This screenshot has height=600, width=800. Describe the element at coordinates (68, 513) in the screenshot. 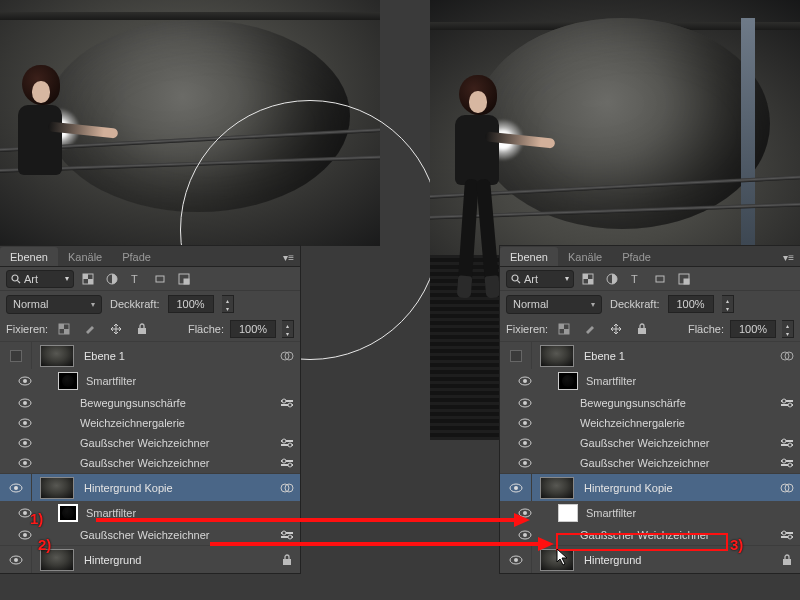

I see `filter-mask-thumb-selected` at that location.